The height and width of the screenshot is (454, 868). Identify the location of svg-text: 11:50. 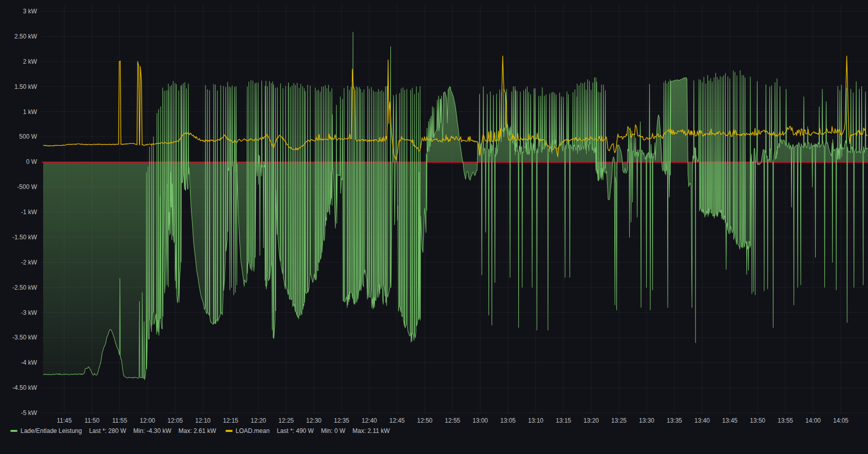
(91, 421).